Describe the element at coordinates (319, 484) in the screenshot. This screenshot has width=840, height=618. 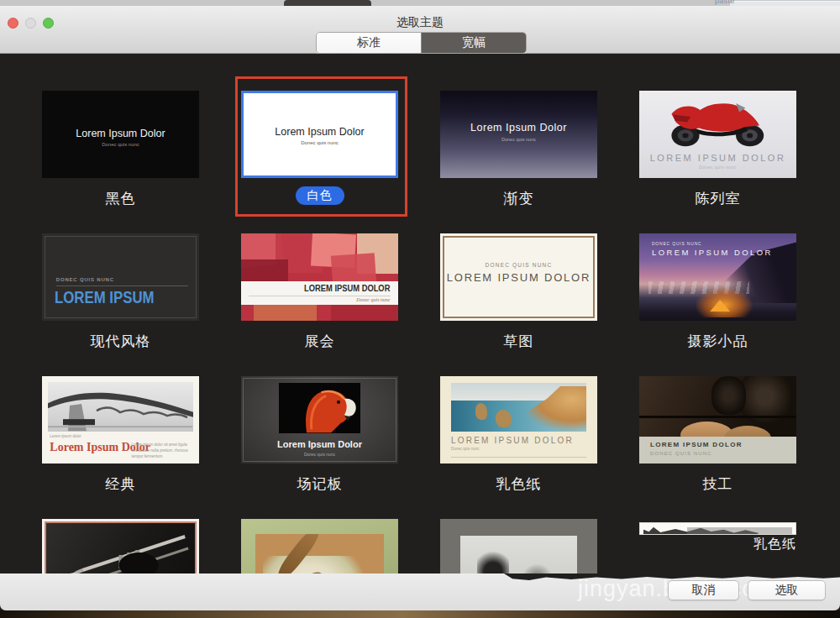
I see `theme-name: 场记板` at that location.